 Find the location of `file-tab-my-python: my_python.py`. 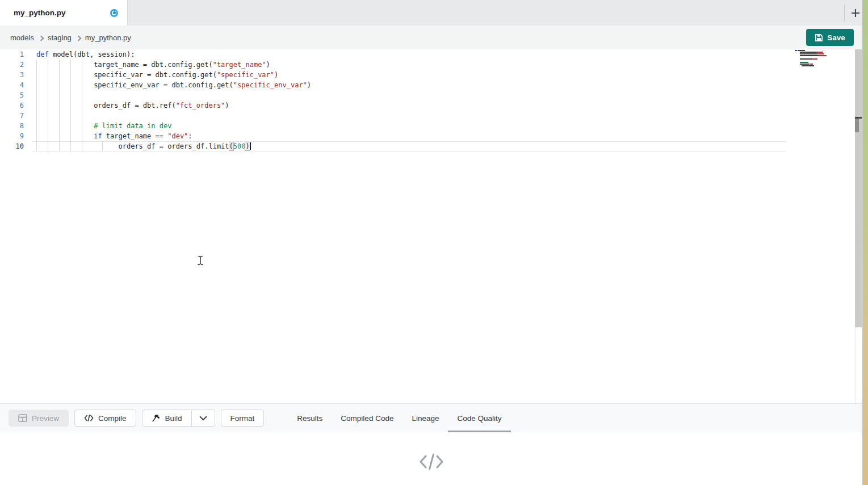

file-tab-my-python: my_python.py is located at coordinates (64, 12).